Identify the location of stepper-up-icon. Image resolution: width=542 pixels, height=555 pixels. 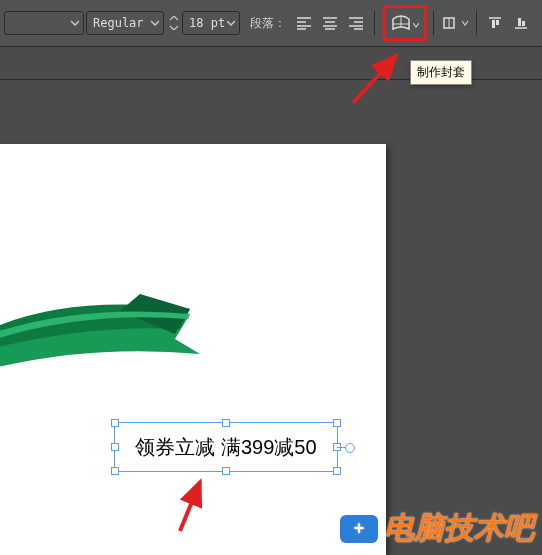
(174, 18).